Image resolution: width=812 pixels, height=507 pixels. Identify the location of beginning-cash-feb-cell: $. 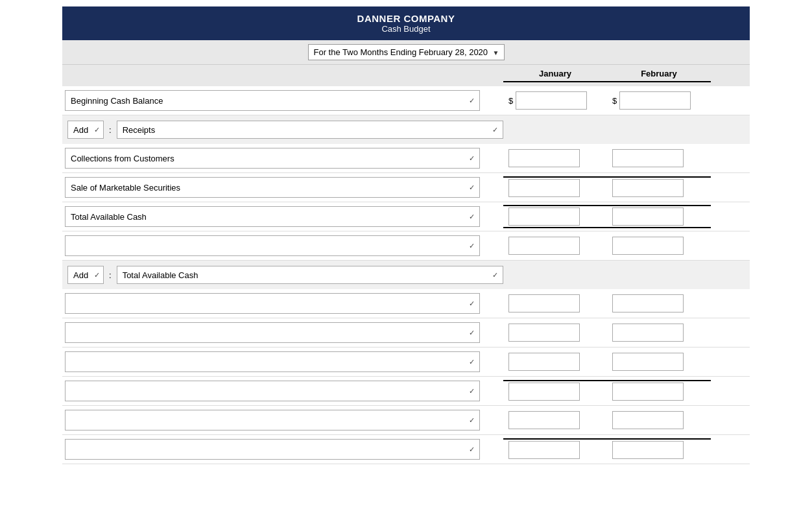
(659, 100).